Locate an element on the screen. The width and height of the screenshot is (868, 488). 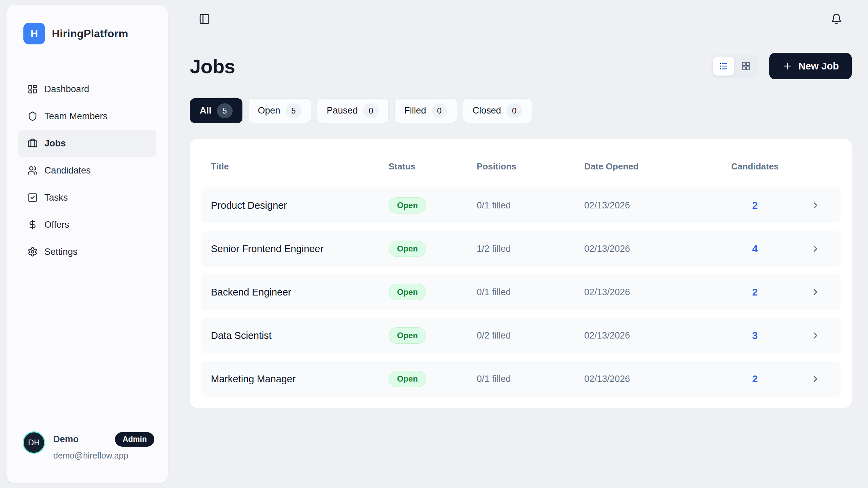
filter-label: Filled is located at coordinates (415, 110).